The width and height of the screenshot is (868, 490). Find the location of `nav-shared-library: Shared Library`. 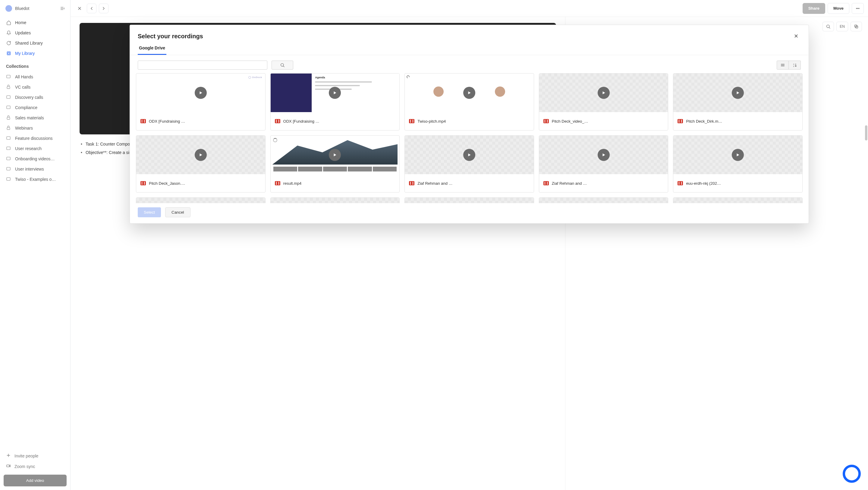

nav-shared-library: Shared Library is located at coordinates (35, 43).